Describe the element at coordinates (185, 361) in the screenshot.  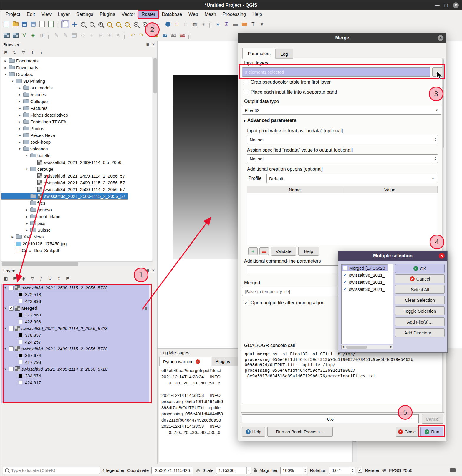
I see `log-tab-python-warning: Python warning ✕` at that location.